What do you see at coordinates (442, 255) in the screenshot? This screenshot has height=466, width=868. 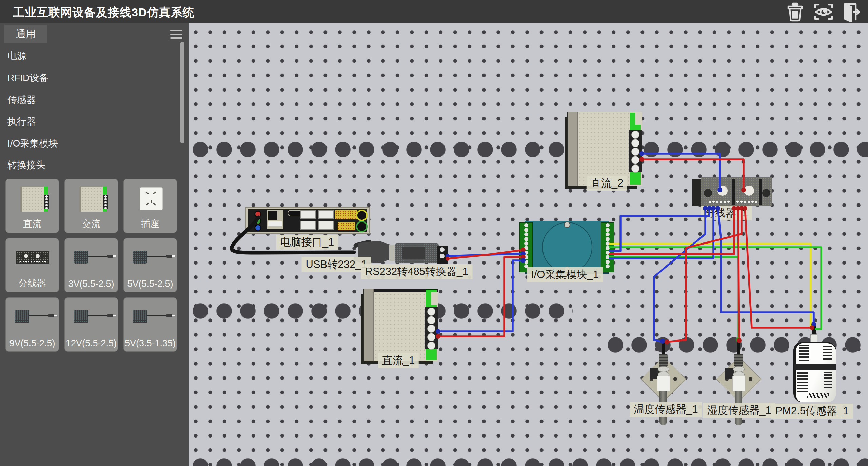 I see `rs485-terminal` at bounding box center [442, 255].